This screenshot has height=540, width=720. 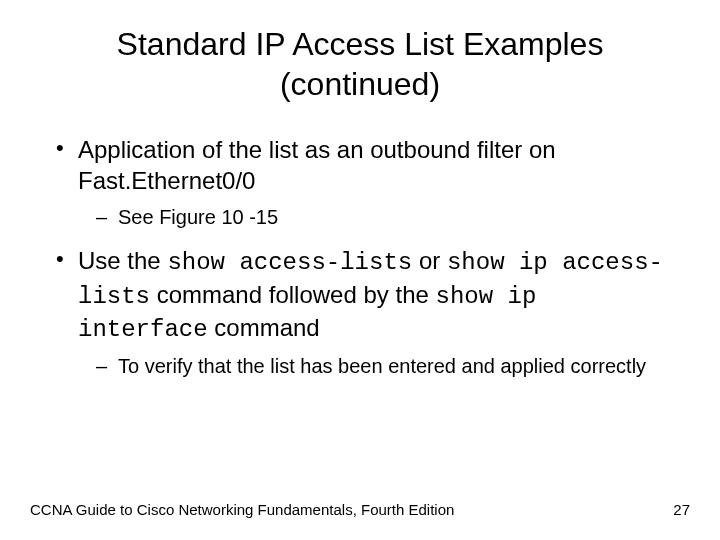 What do you see at coordinates (242, 510) in the screenshot?
I see `footer-text: CCNA Guide to Cisco Networking Fundament…` at bounding box center [242, 510].